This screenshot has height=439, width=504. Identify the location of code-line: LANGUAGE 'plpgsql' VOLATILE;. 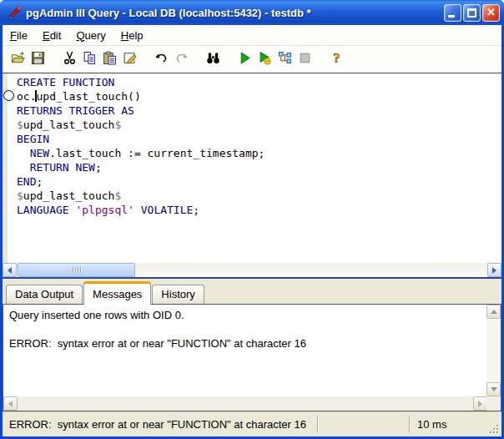
(140, 210).